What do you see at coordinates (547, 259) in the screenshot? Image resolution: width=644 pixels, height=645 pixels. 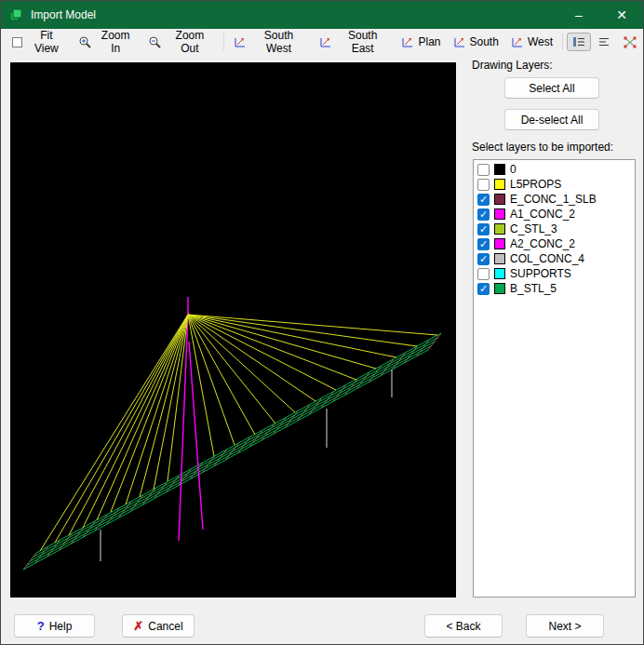 I see `layer-label: COL_CONC_4` at bounding box center [547, 259].